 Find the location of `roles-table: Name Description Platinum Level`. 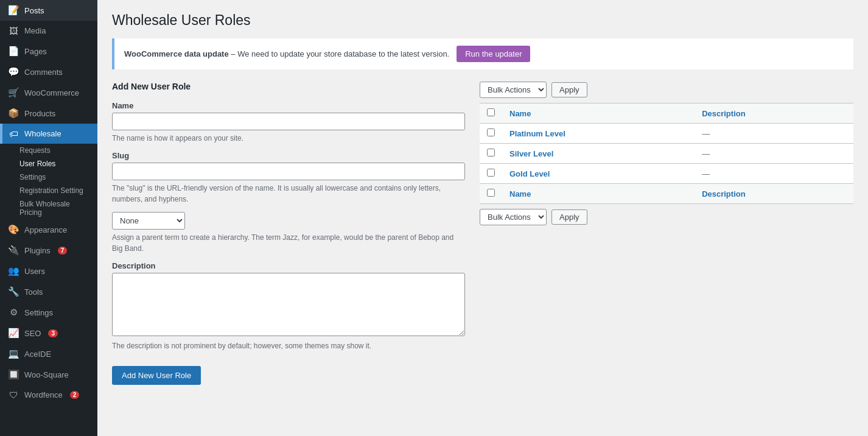

roles-table: Name Description Platinum Level is located at coordinates (667, 153).